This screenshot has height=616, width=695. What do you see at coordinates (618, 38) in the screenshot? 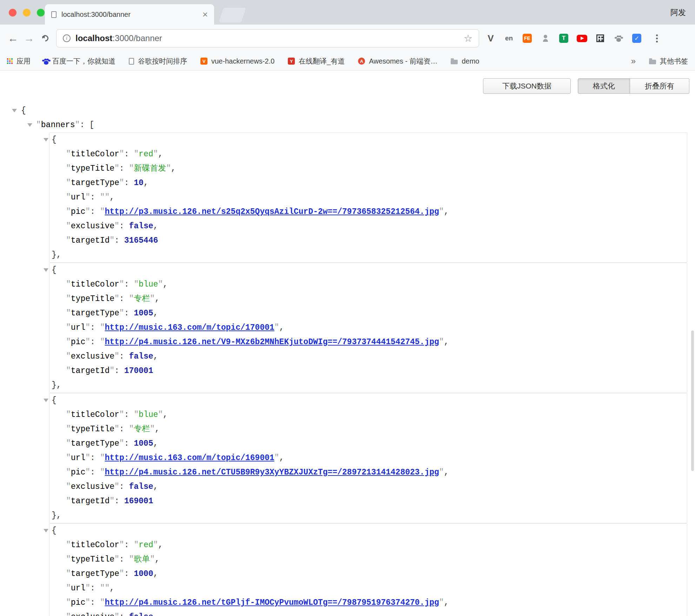
I see `paw-extension-icon` at bounding box center [618, 38].